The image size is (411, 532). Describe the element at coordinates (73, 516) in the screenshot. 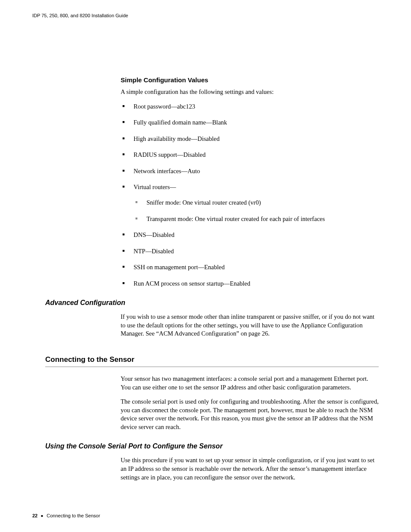

I see `footer-section-name: Connecting to the Sensor` at that location.